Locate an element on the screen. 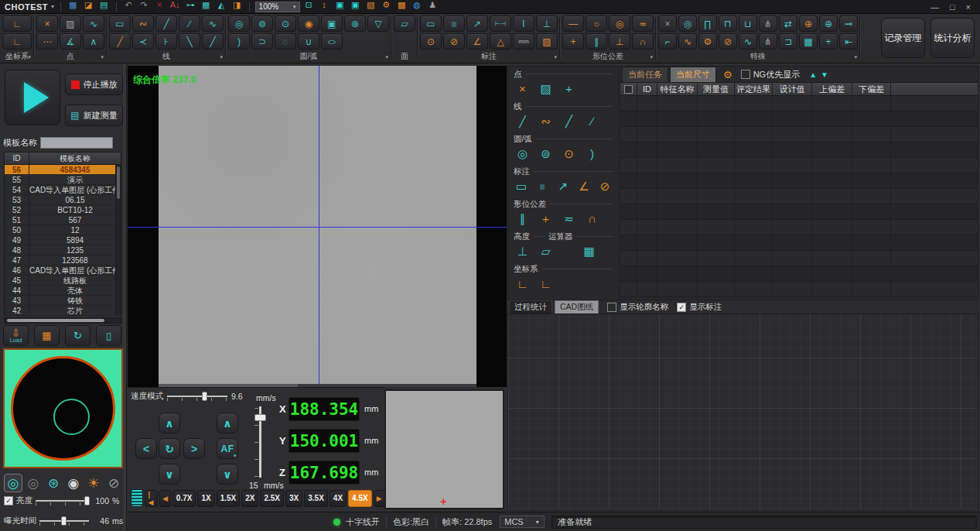 The image size is (980, 531). redo-icon: ↷ is located at coordinates (144, 6).